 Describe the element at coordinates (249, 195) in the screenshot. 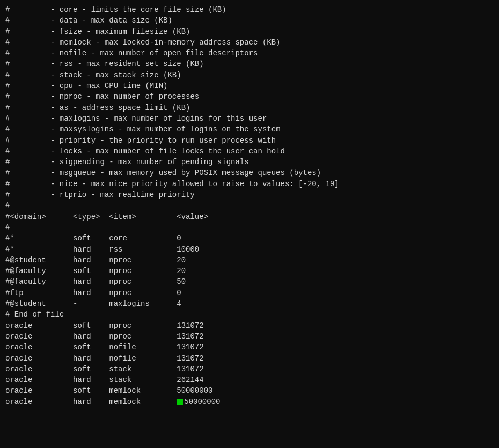

I see `code-line: # - rtprio - max realtime priority` at that location.